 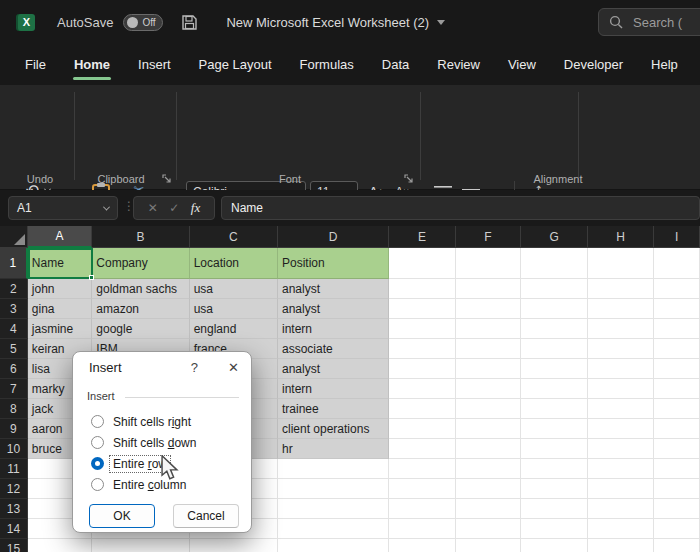 I want to click on cell-H9, so click(x=622, y=429).